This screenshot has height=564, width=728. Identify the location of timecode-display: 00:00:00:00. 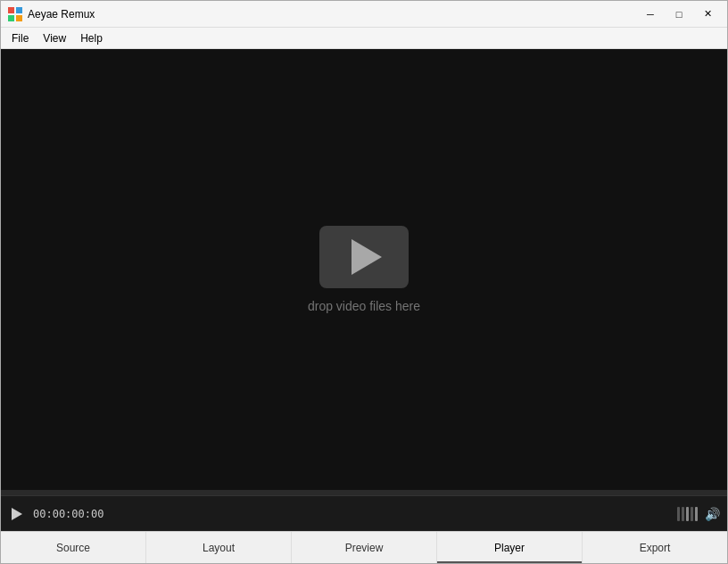
(73, 514).